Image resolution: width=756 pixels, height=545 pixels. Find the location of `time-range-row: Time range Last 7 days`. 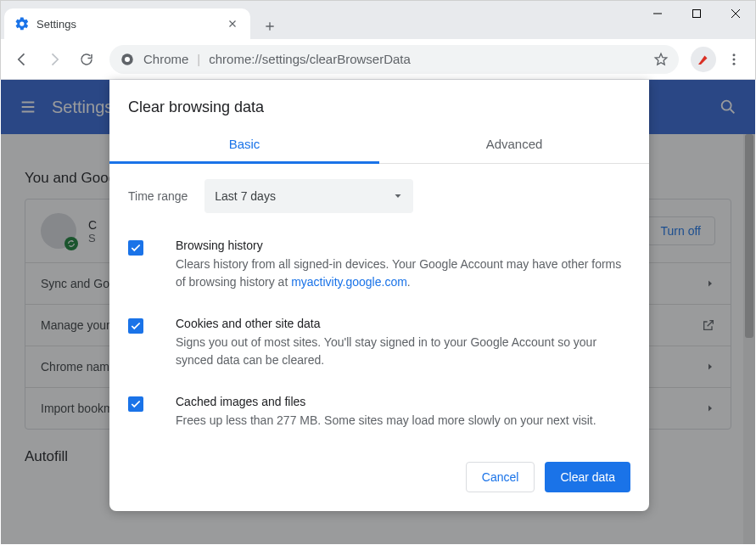

time-range-row: Time range Last 7 days is located at coordinates (379, 196).